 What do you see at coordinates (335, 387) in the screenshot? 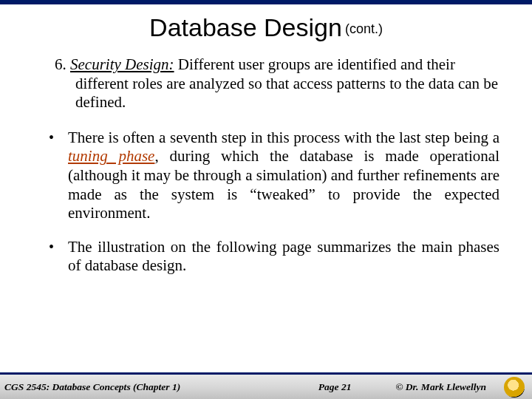
I see `footer-page: Page 21` at bounding box center [335, 387].